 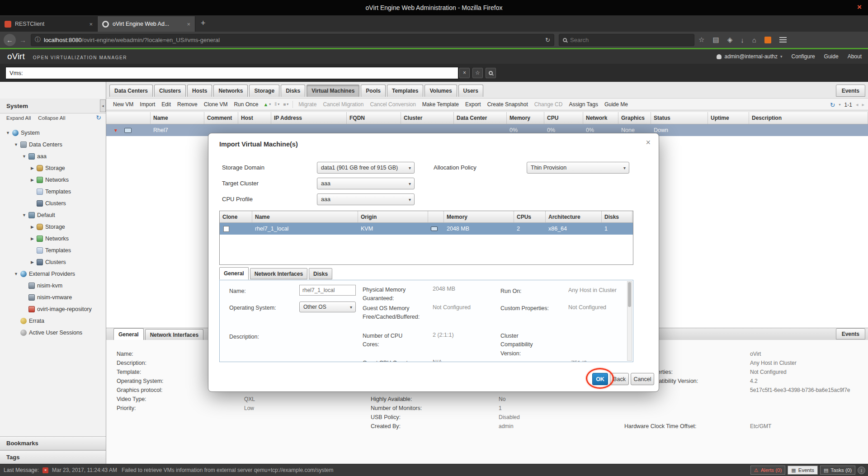 What do you see at coordinates (267, 104) in the screenshot?
I see `run-button: ▲▾` at bounding box center [267, 104].